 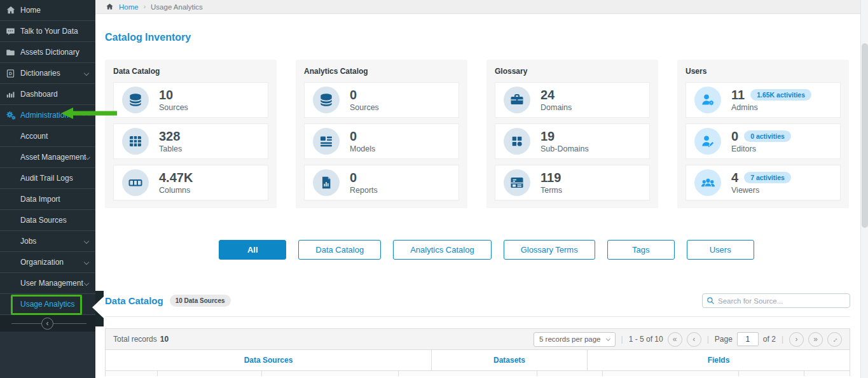 What do you see at coordinates (575, 340) in the screenshot?
I see `records-per-page-select: 5 records per page` at bounding box center [575, 340].